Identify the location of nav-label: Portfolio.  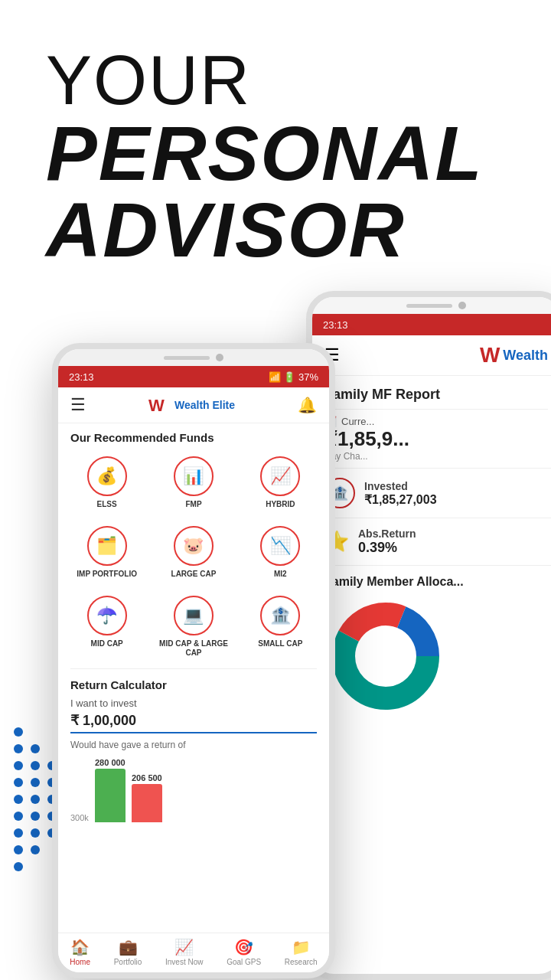
(129, 962).